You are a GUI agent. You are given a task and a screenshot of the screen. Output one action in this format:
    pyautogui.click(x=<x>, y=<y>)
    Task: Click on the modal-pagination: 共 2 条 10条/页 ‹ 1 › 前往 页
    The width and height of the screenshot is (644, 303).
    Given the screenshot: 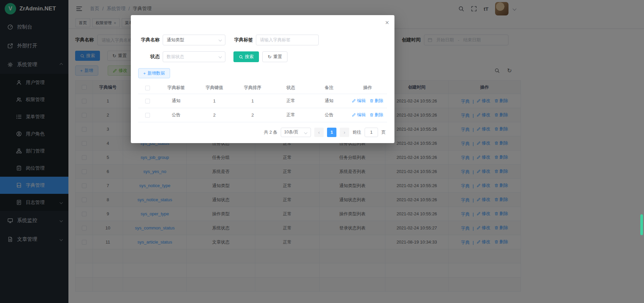 What is the action you would take?
    pyautogui.click(x=263, y=132)
    